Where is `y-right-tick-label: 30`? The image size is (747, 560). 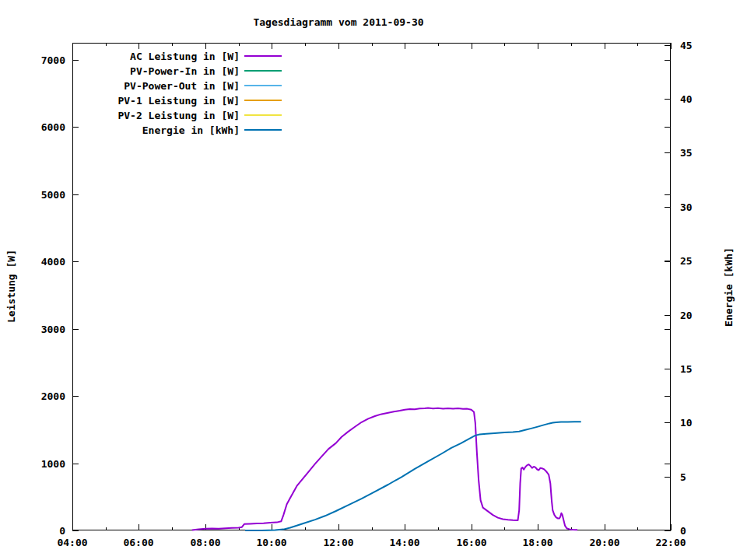
y-right-tick-label: 30 is located at coordinates (686, 207).